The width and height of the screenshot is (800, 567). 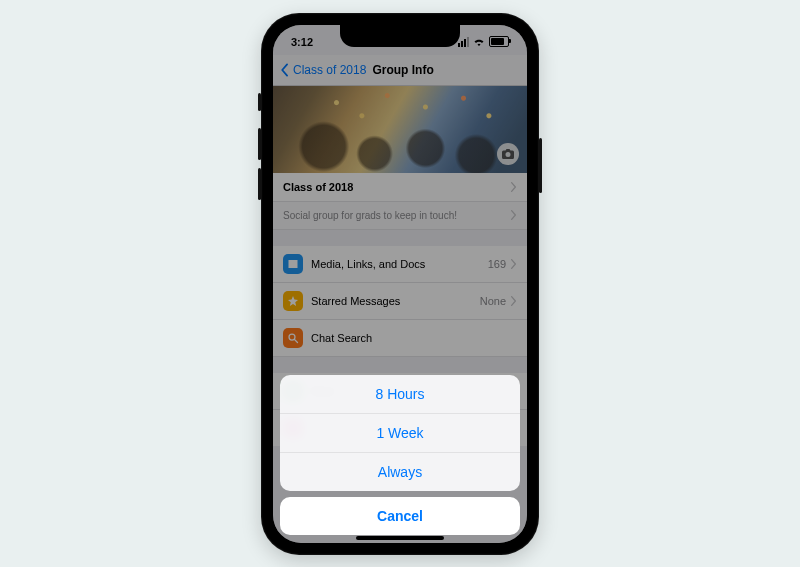 What do you see at coordinates (260, 184) in the screenshot?
I see `volume-down-button` at bounding box center [260, 184].